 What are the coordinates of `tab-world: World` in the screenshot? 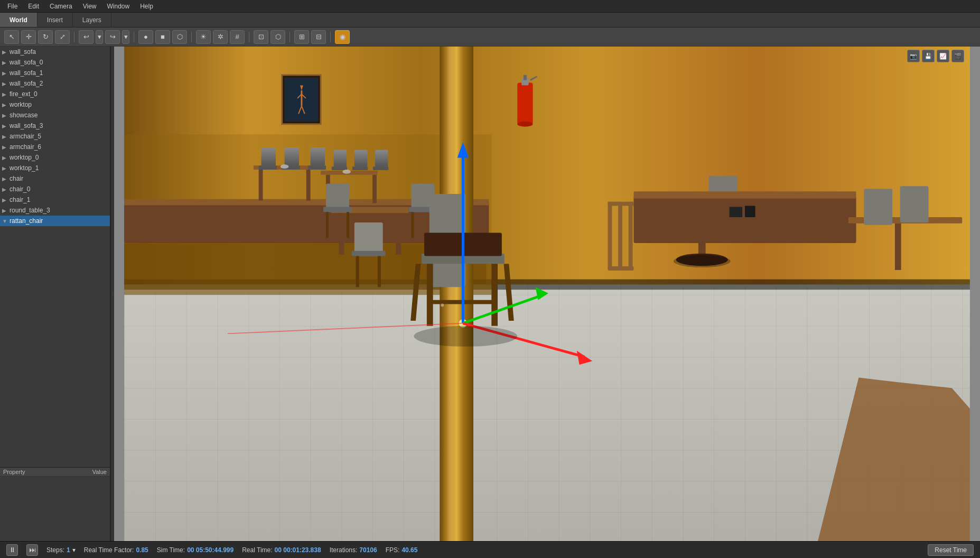 It's located at (19, 20).